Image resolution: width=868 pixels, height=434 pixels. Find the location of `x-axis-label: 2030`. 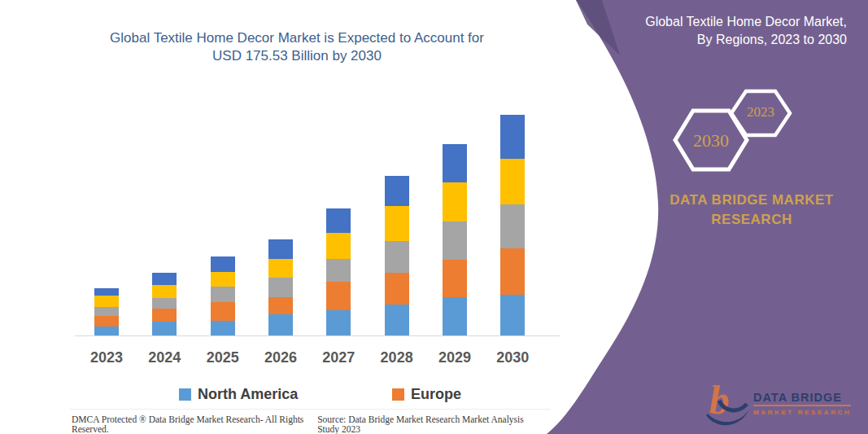

x-axis-label: 2030 is located at coordinates (513, 358).